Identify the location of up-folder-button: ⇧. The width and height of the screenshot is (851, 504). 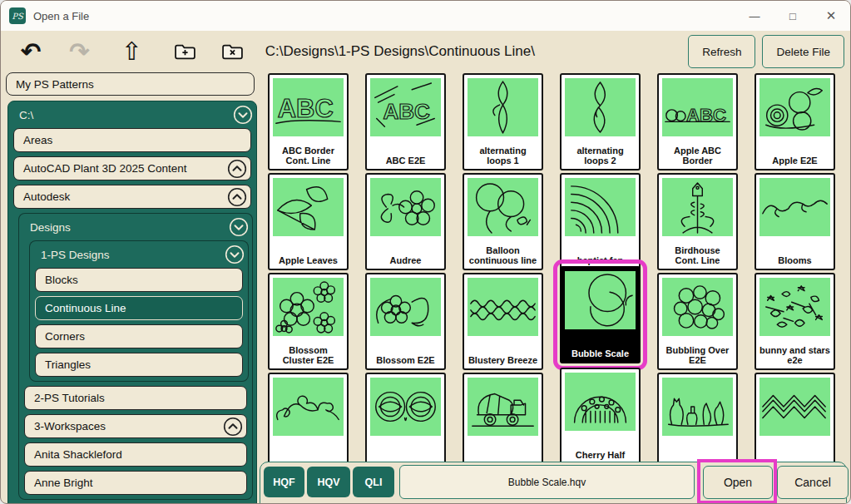
(131, 52).